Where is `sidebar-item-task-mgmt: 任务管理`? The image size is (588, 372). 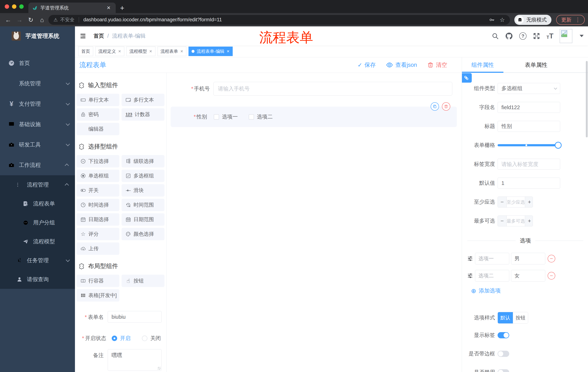 sidebar-item-task-mgmt: 任务管理 is located at coordinates (38, 260).